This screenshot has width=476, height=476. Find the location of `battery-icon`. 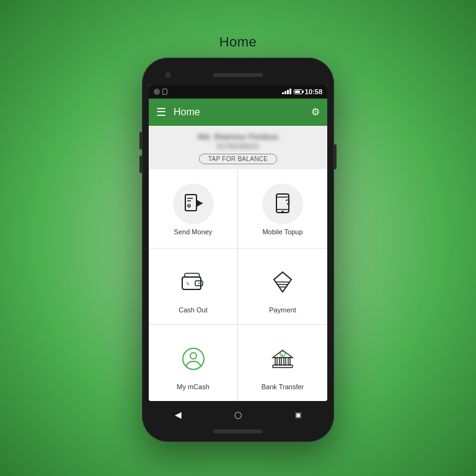

battery-icon is located at coordinates (298, 92).